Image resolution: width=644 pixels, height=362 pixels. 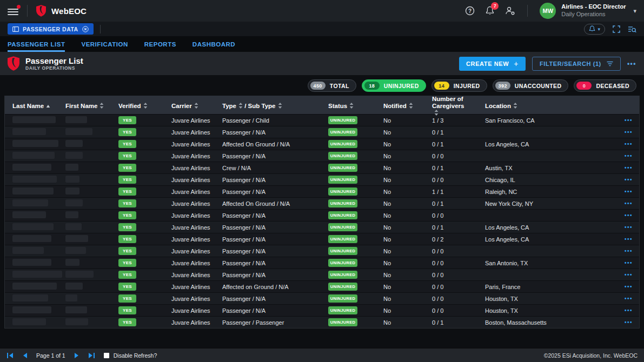 What do you see at coordinates (142, 106) in the screenshot?
I see `column-header-verified: Verified` at bounding box center [142, 106].